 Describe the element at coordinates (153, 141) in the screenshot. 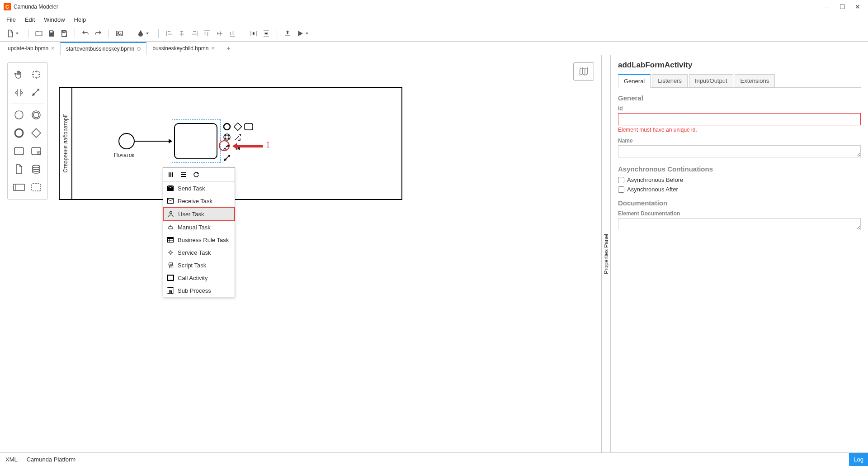

I see `bpmn-sequence-flow` at that location.